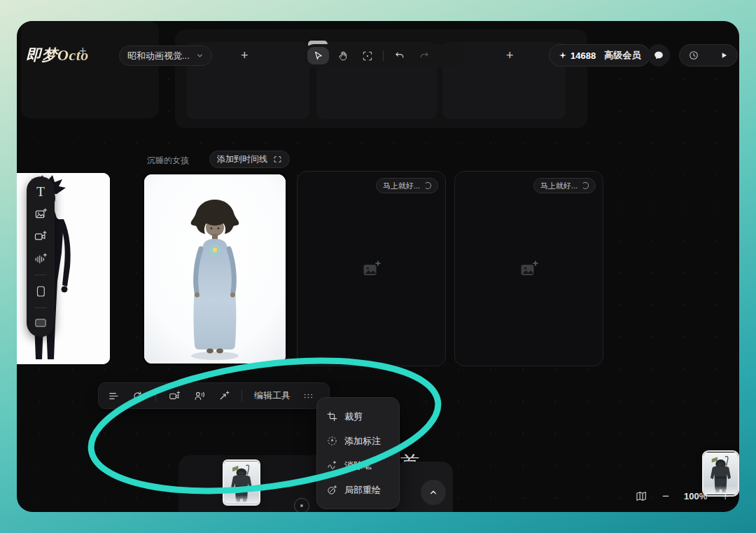  Describe the element at coordinates (708, 55) in the screenshot. I see `history-play-pill` at that location.